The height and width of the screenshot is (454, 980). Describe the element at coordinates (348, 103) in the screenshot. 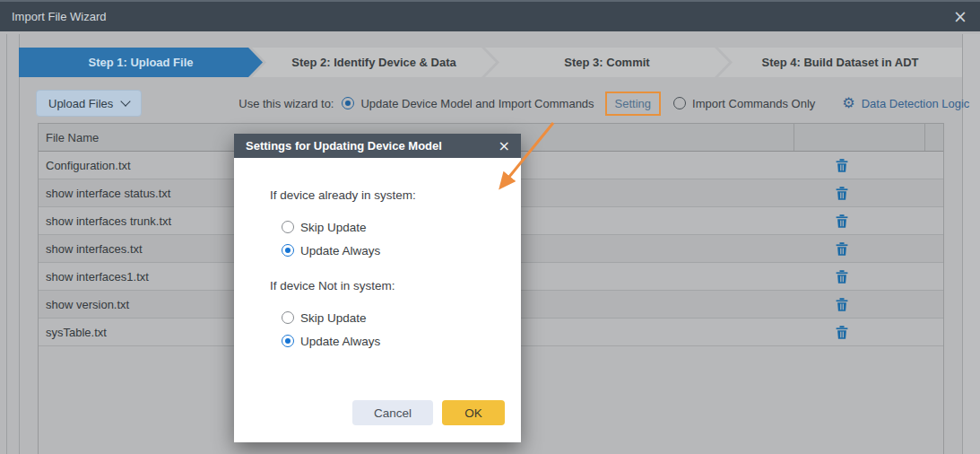

I see `radio-selected-icon` at that location.